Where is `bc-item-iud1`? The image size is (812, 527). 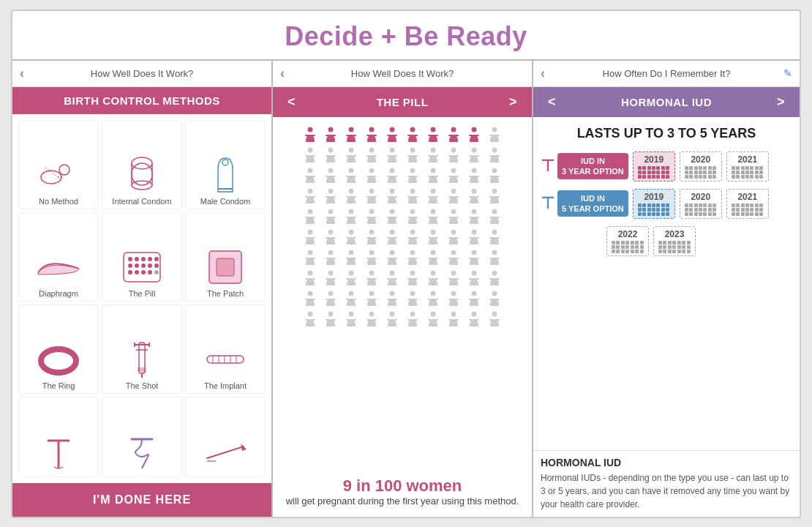
bc-item-iud1 is located at coordinates (59, 437).